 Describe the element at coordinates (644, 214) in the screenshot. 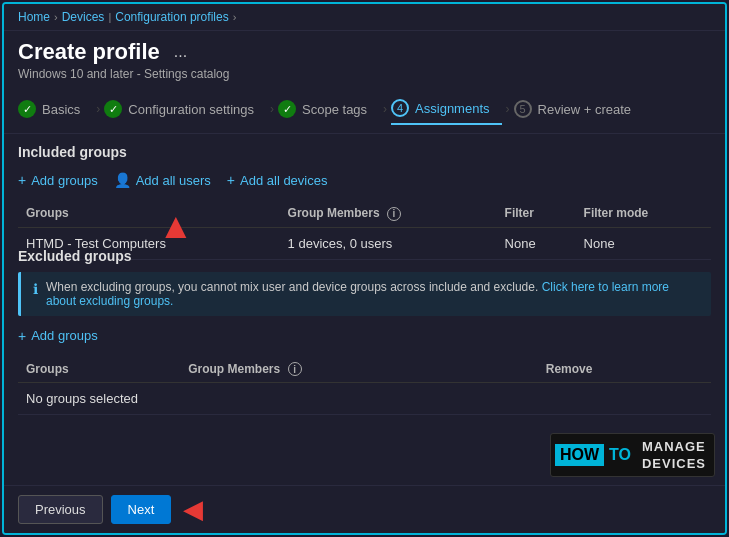

I see `col-filter-mode: Filter mode` at that location.